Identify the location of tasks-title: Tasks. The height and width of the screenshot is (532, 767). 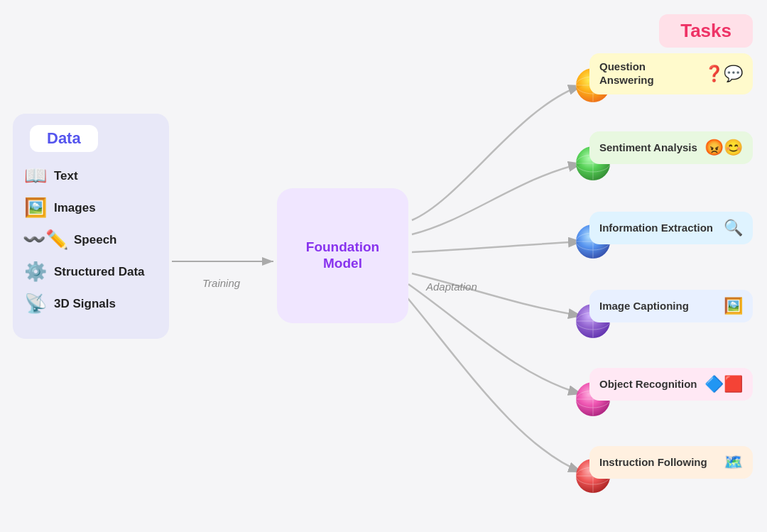
(706, 31).